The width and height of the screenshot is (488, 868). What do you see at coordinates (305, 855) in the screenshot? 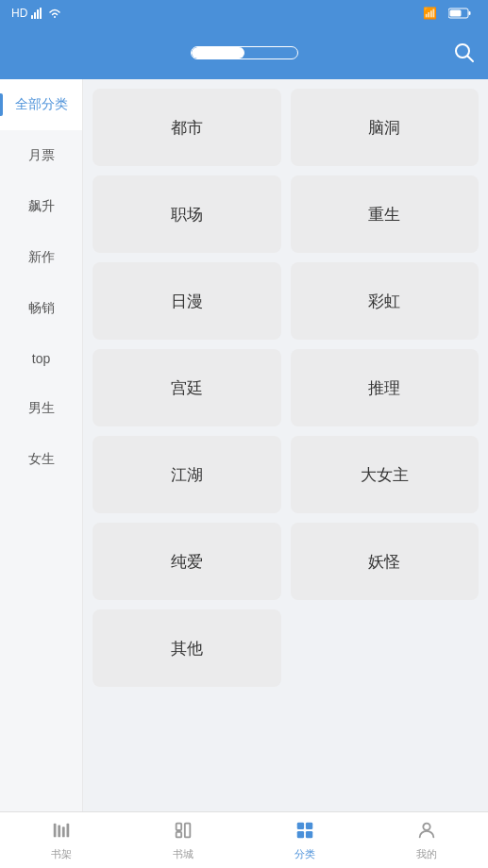
I see `nav-label-category: 分类` at bounding box center [305, 855].